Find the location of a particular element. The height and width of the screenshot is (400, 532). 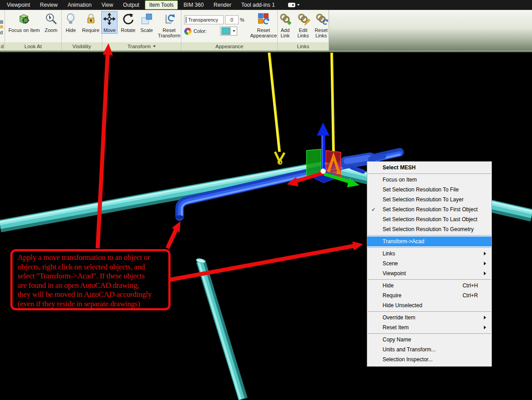

color-wheel-icon is located at coordinates (188, 32).